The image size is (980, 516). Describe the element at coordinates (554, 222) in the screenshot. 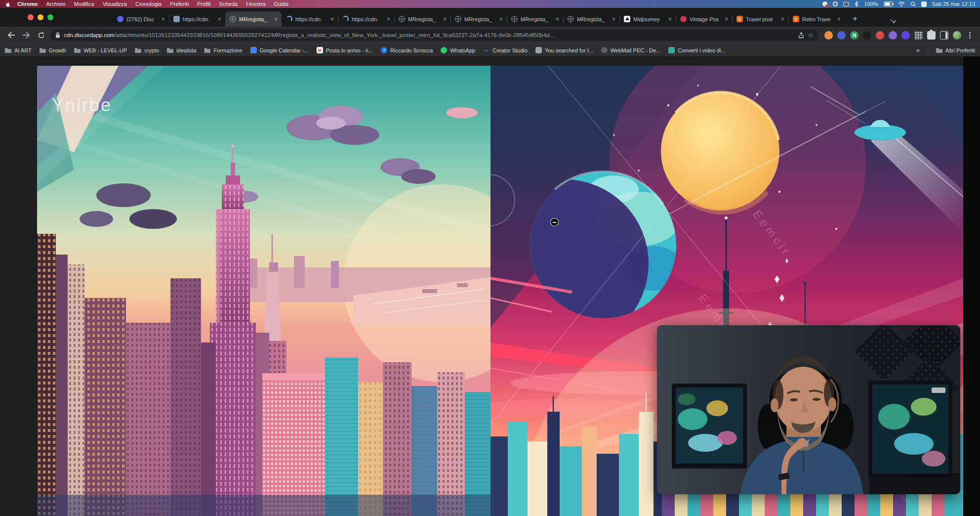

I see `zoom-out-cursor` at that location.